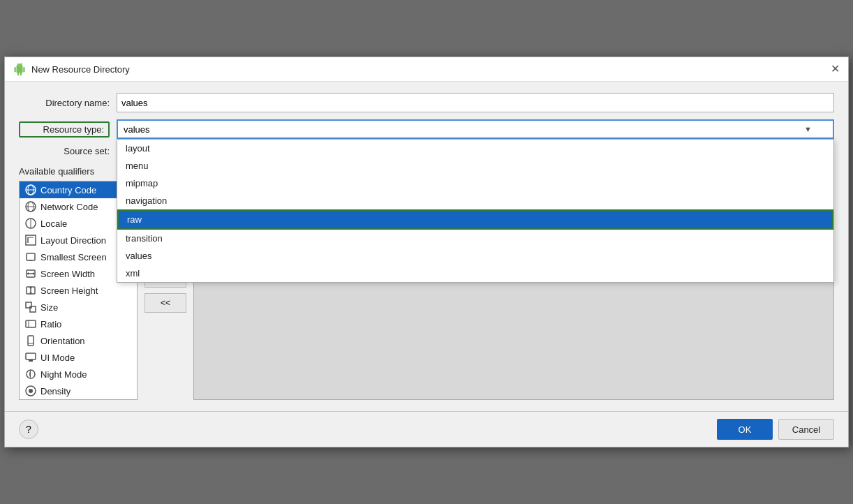 The height and width of the screenshot is (504, 853). Describe the element at coordinates (745, 429) in the screenshot. I see `ok-button: OK` at that location.